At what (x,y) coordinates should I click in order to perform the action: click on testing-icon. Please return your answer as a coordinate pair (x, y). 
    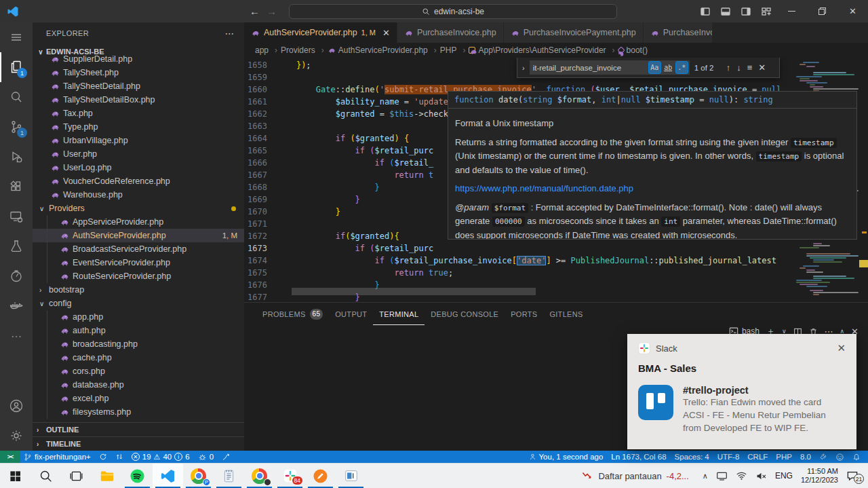
    Looking at the image, I should click on (16, 246).